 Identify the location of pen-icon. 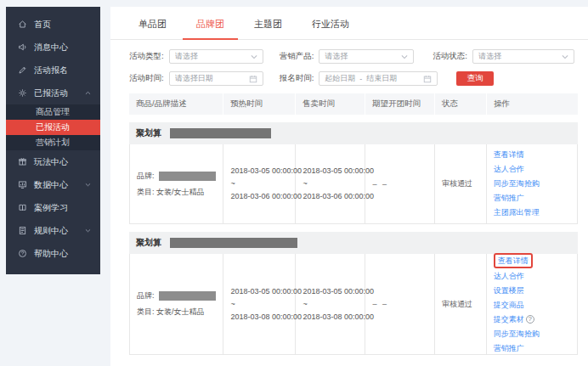
(22, 70).